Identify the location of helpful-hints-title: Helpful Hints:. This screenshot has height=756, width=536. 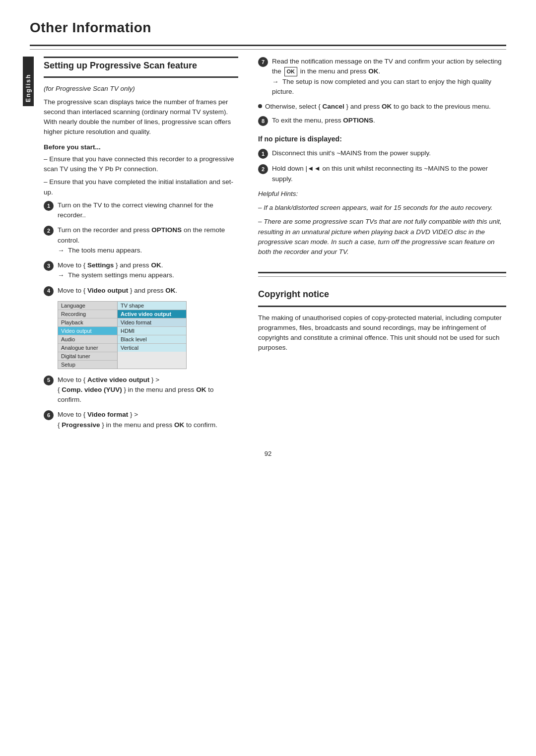
(382, 194).